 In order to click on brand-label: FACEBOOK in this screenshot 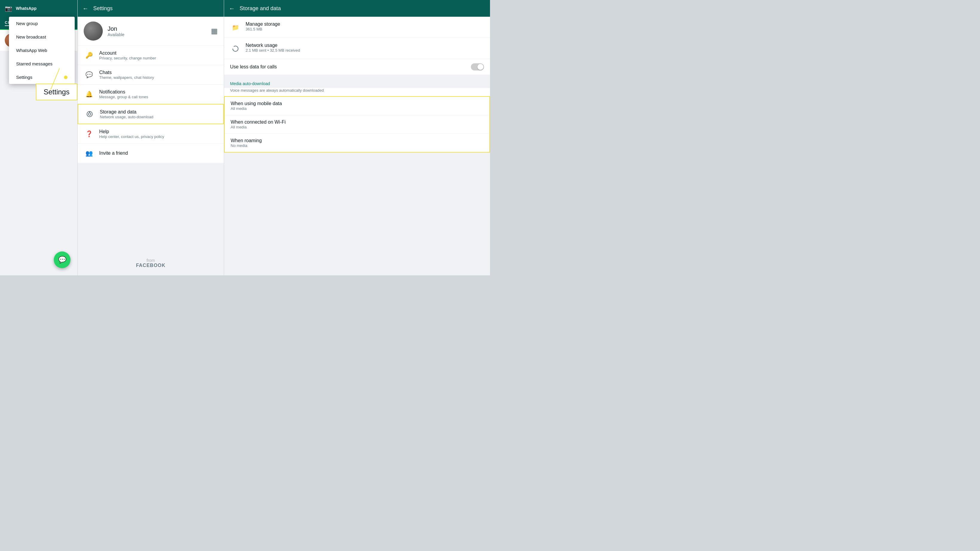, I will do `click(151, 265)`.